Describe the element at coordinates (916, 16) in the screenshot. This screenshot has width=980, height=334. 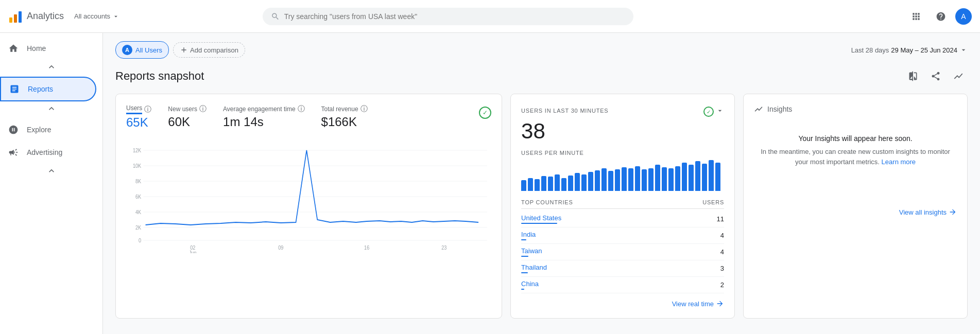
I see `apps-button` at that location.